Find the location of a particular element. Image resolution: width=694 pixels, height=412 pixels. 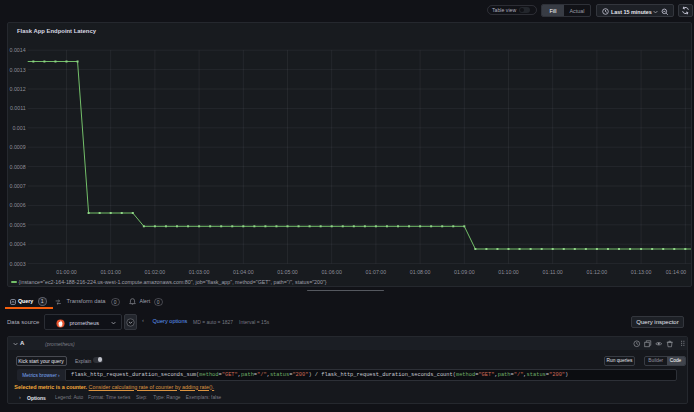

svg-text: 01:06:00 is located at coordinates (332, 272).